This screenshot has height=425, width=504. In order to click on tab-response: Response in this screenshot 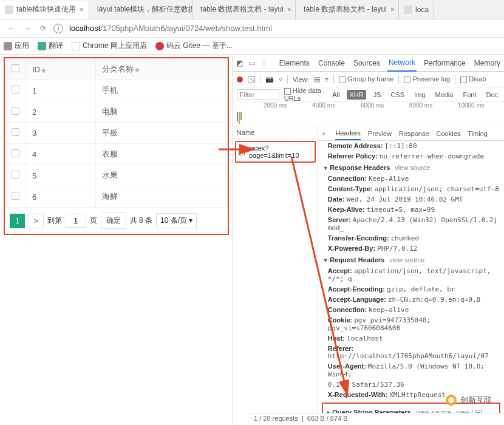, I will do `click(414, 134)`.